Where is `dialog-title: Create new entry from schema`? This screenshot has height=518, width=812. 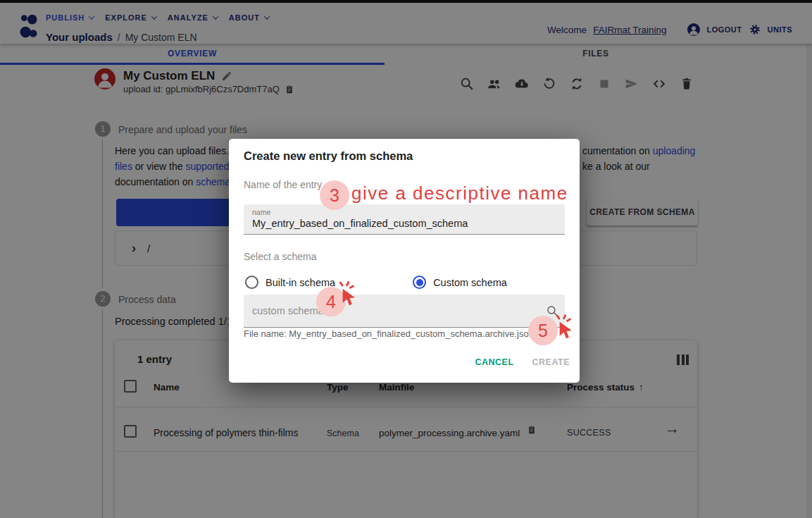 dialog-title: Create new entry from schema is located at coordinates (328, 156).